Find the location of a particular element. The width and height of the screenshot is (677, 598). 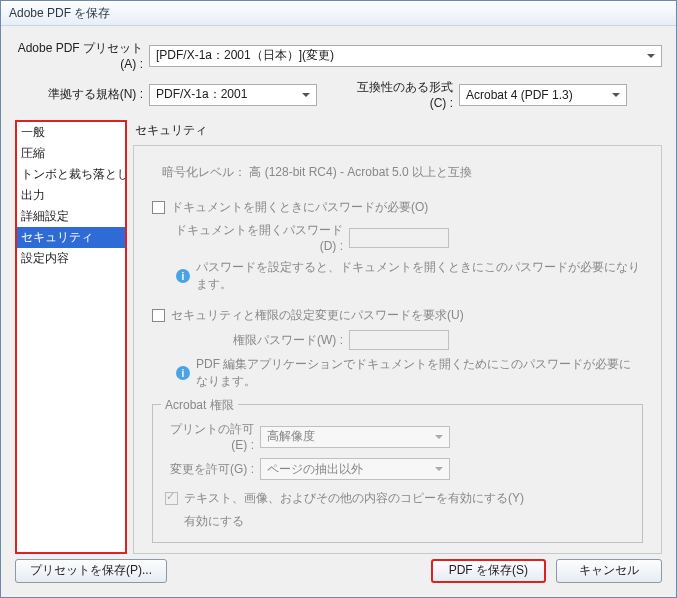

compat-value: Acrobat 4 (PDF 1.3) is located at coordinates (520, 95).